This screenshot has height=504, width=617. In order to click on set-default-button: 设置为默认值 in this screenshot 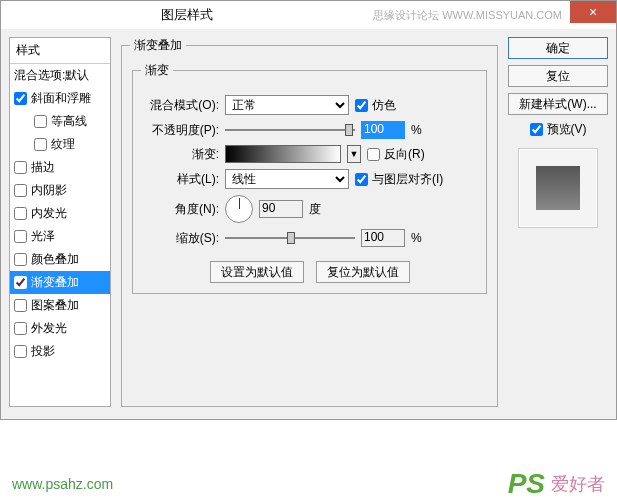, I will do `click(257, 272)`.